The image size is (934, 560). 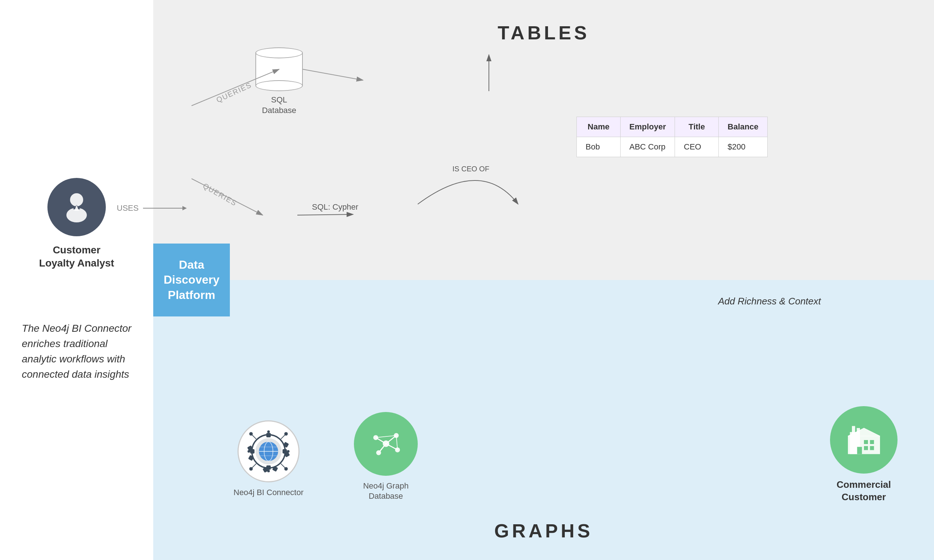 What do you see at coordinates (192, 280) in the screenshot?
I see `ddp-container: Data Discovery Platform` at bounding box center [192, 280].